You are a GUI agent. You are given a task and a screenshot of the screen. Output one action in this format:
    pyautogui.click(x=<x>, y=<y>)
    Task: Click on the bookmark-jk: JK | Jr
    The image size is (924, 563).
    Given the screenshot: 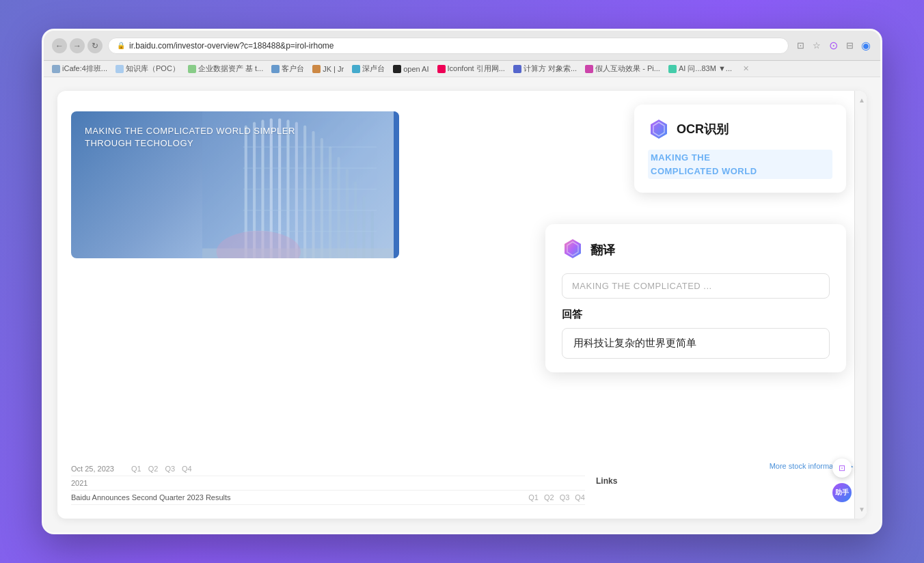 What is the action you would take?
    pyautogui.click(x=328, y=69)
    